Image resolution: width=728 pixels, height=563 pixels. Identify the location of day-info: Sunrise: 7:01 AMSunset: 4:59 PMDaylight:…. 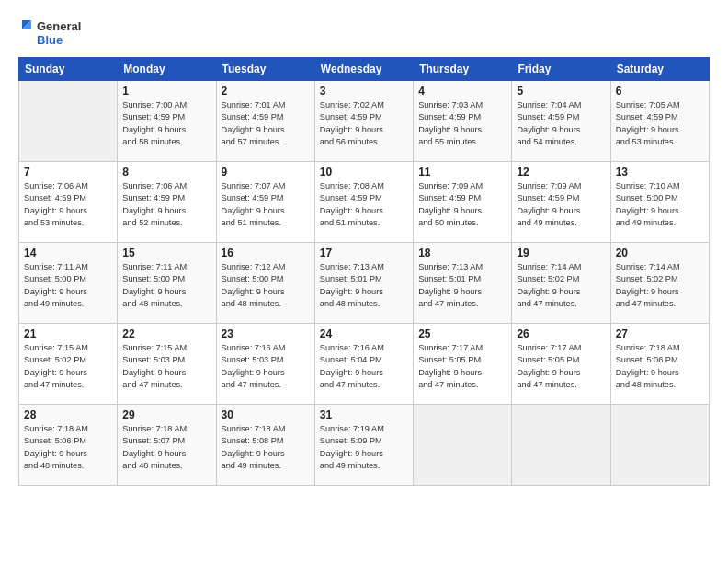
(266, 123).